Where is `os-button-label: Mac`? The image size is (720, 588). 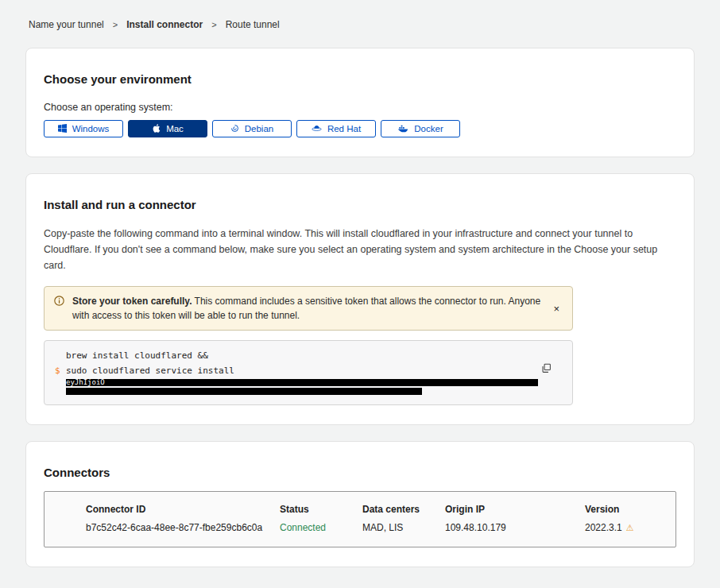 os-button-label: Mac is located at coordinates (175, 129).